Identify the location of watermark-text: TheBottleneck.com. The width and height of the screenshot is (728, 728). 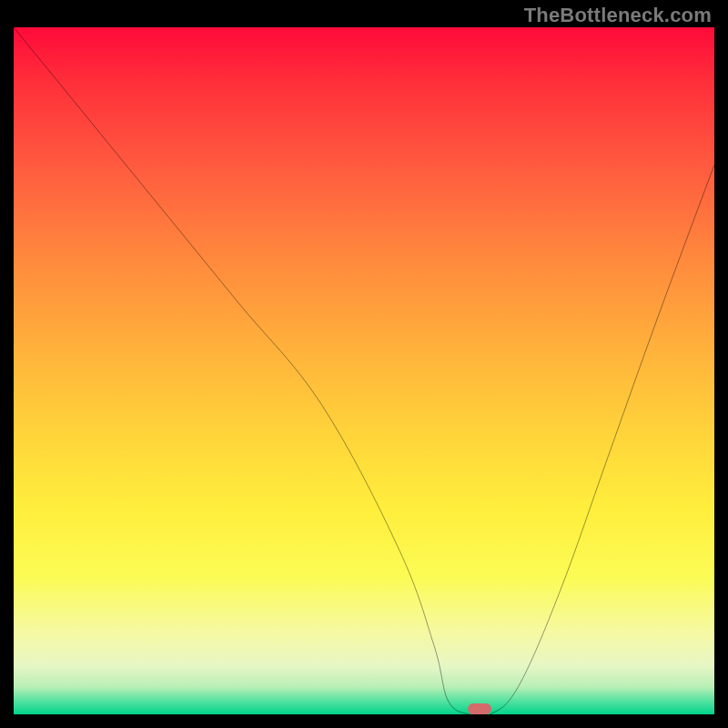
(618, 15).